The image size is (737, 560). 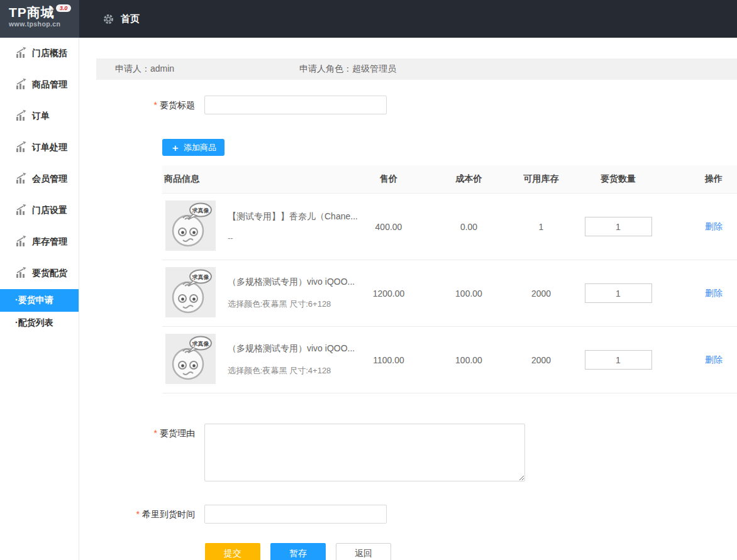 What do you see at coordinates (409, 514) in the screenshot?
I see `arrival-time-row: *希里到货时间` at bounding box center [409, 514].